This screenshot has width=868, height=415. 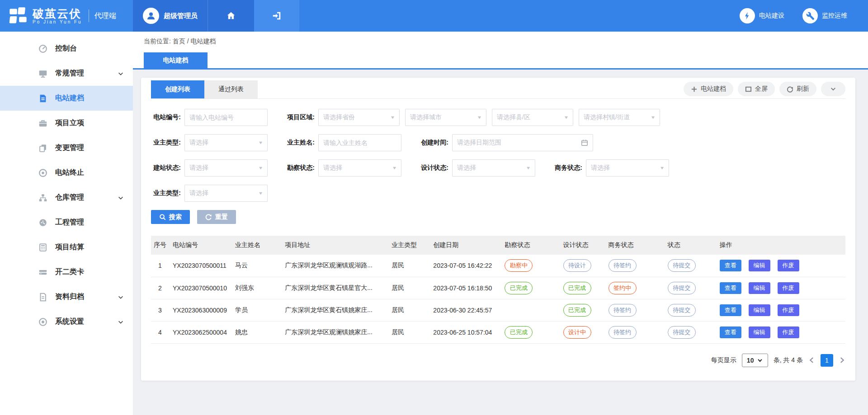 What do you see at coordinates (226, 193) in the screenshot?
I see `owner-type2-select: 请选择▼` at bounding box center [226, 193].